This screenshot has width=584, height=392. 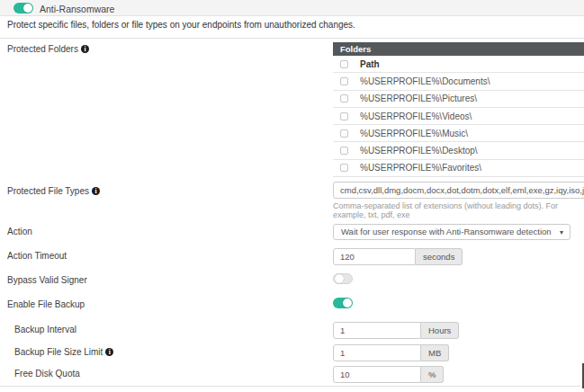 I want to click on action-select: Wait for user response with Anti-Ransomw…, so click(x=452, y=232).